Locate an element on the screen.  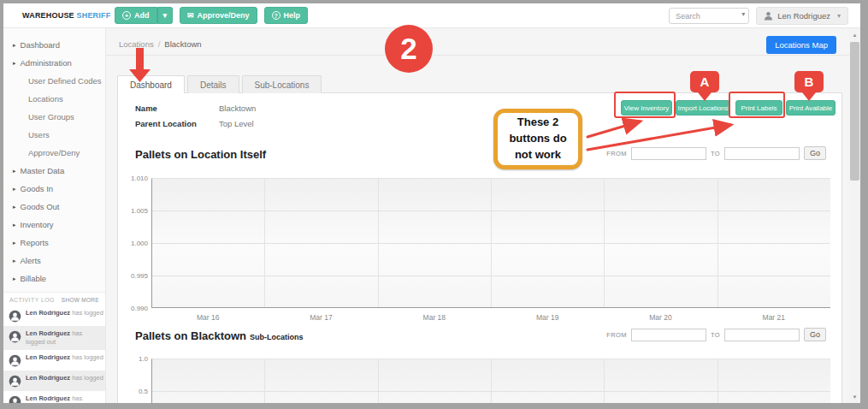
approve-deny-button: ✉Approve/Deny is located at coordinates (219, 15).